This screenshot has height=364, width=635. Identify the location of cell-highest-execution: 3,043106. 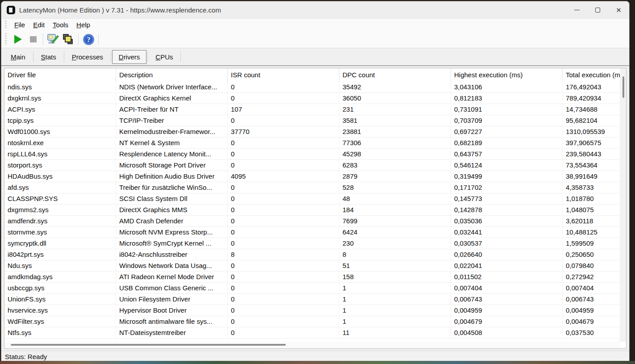
(507, 88).